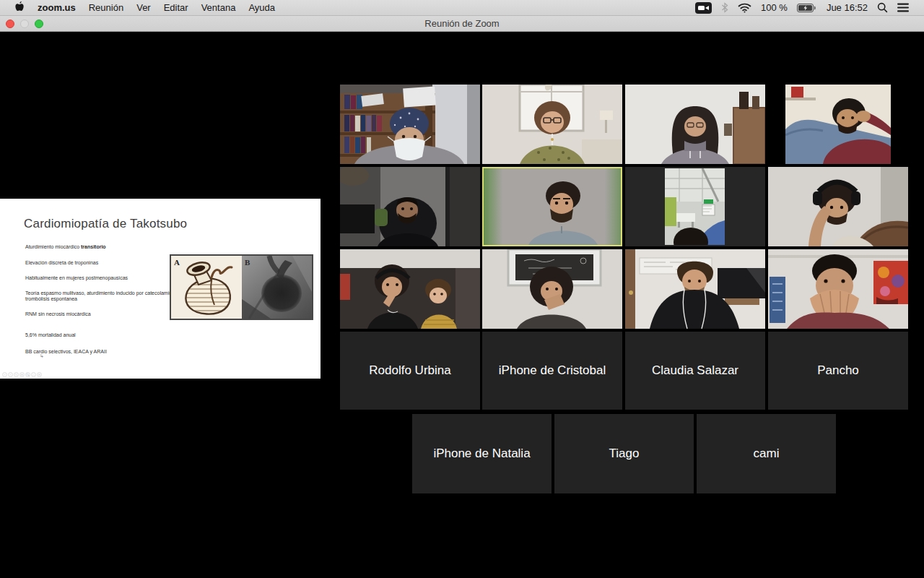 This screenshot has width=924, height=578. What do you see at coordinates (462, 24) in the screenshot?
I see `window-title: Reunión de Zoom` at bounding box center [462, 24].